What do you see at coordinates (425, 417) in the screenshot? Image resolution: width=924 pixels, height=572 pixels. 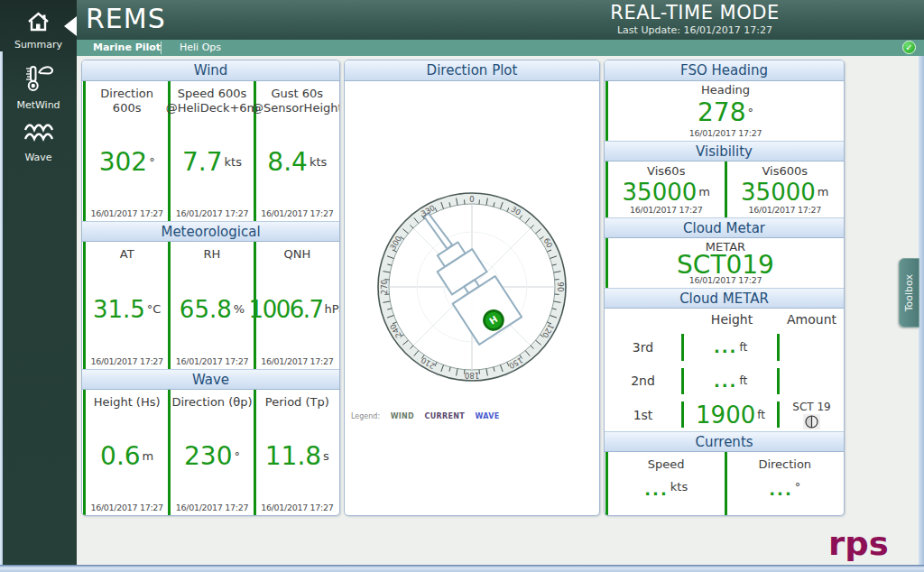 I see `plot-legend: Legend: WIND CURRENT WAVE` at bounding box center [425, 417].